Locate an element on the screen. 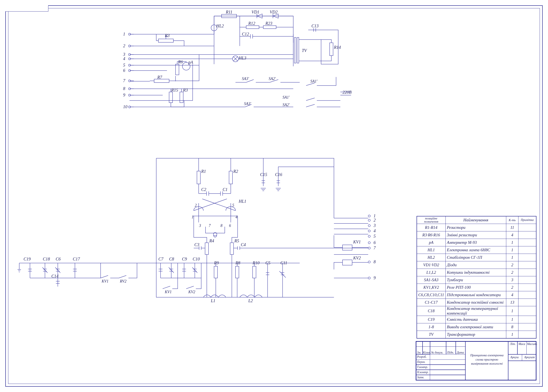  tb-nkontr: Н.контр. is located at coordinates (423, 372).